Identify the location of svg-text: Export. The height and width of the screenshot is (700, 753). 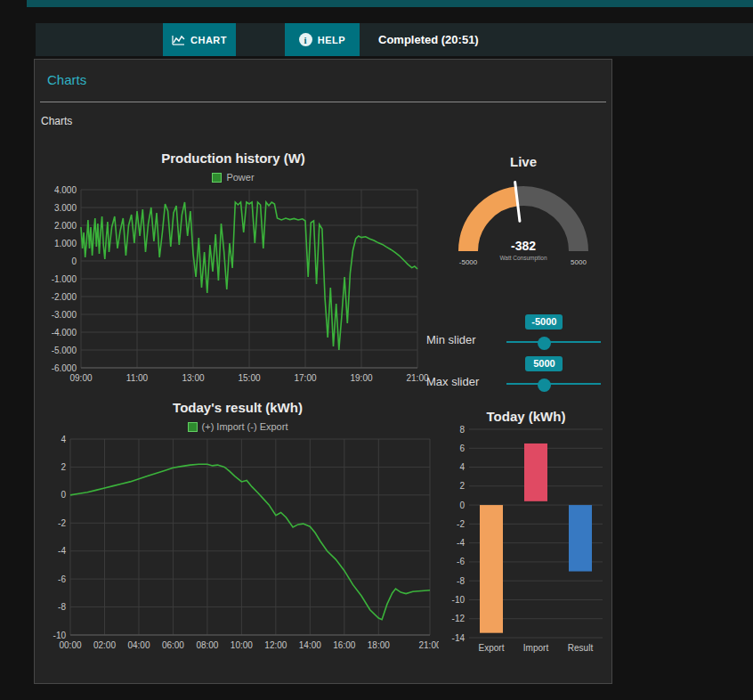
(491, 648).